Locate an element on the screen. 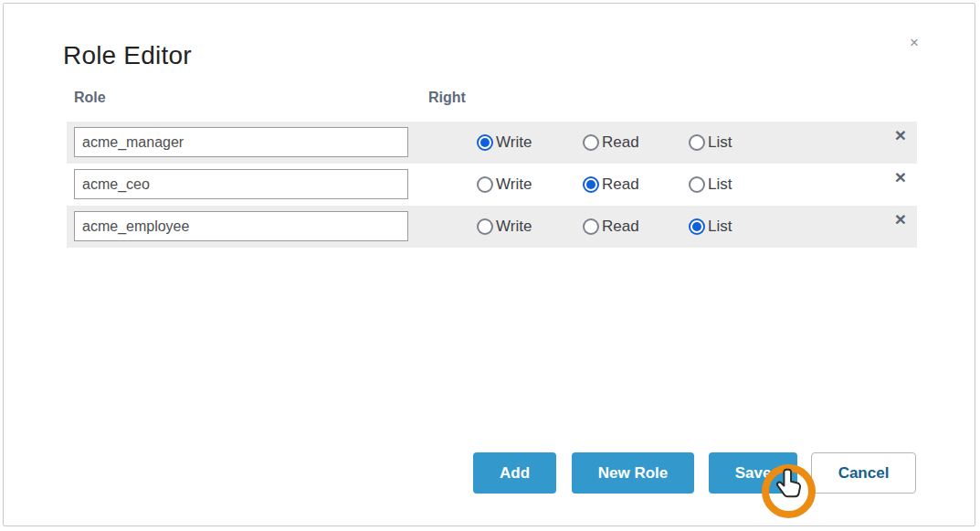 This screenshot has width=980, height=531. add-button: Add is located at coordinates (515, 473).